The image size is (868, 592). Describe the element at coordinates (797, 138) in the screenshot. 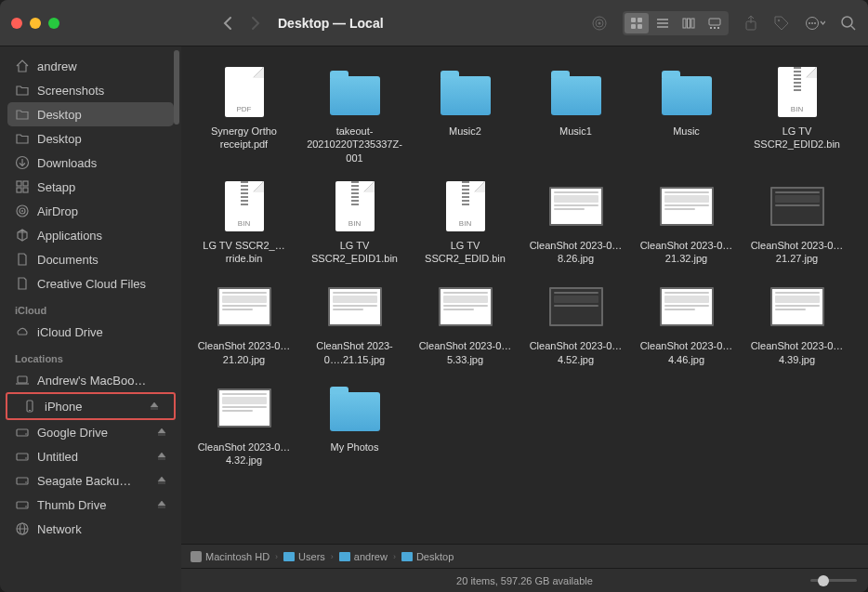

I see `file-label: LG TV SSCR2_EDID2.bin` at that location.